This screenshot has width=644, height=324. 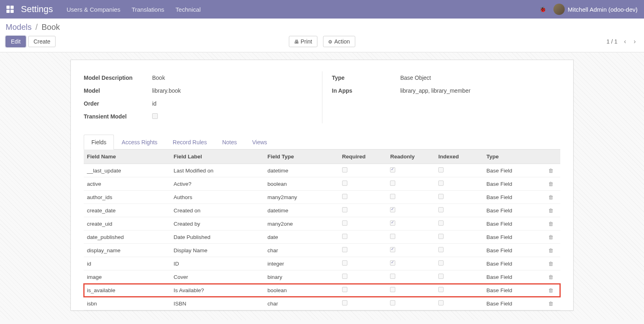 I want to click on column-header: Required, so click(x=363, y=157).